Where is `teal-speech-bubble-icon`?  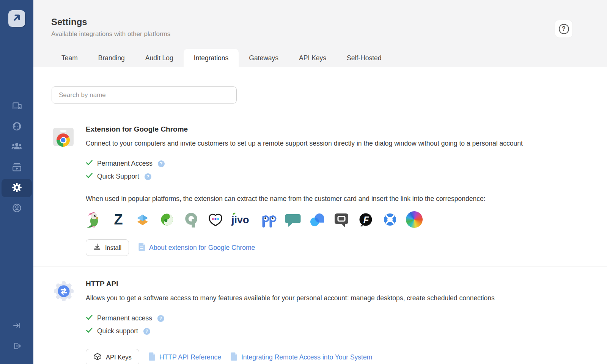
teal-speech-bubble-icon is located at coordinates (293, 220).